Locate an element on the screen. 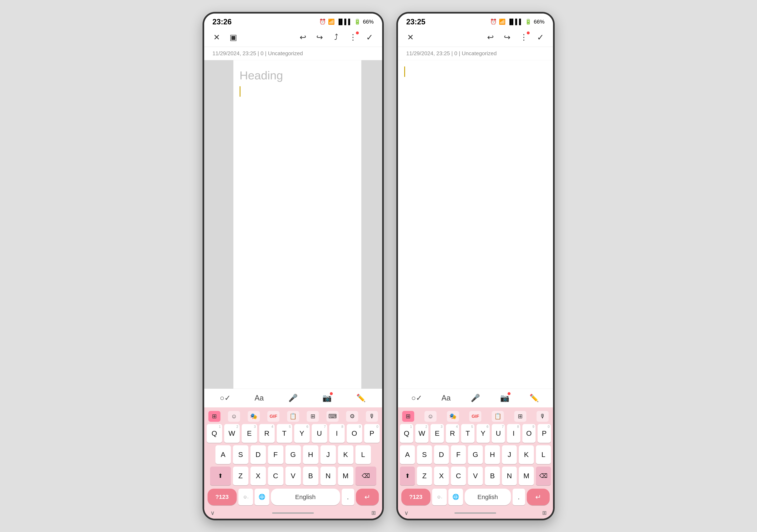 This screenshot has height=532, width=757. key-v-r: V is located at coordinates (475, 476).